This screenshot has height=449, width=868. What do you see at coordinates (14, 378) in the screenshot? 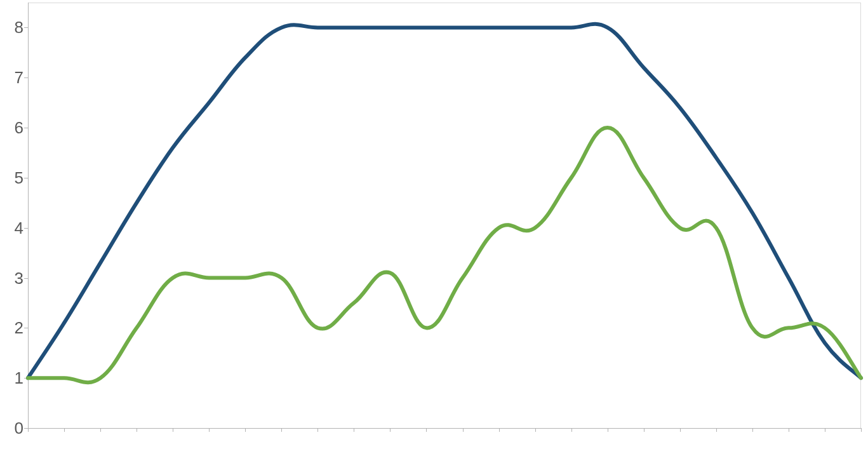
I see `y-tick-label: 1` at bounding box center [14, 378].